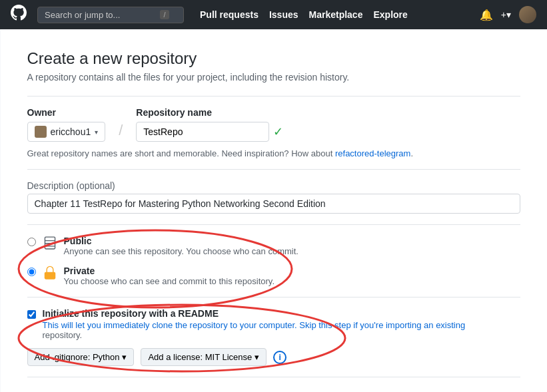 This screenshot has width=547, height=392. Describe the element at coordinates (255, 324) in the screenshot. I see `init-readme-text: Initialize this repository with a README…` at that location.